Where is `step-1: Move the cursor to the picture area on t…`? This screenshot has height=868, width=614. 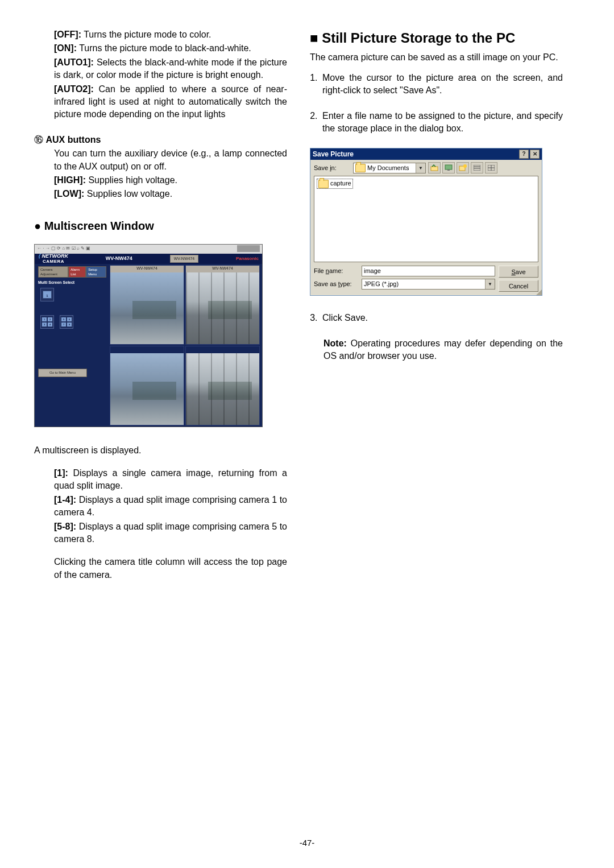 step-1: Move the cursor to the picture area on t… is located at coordinates (441, 84).